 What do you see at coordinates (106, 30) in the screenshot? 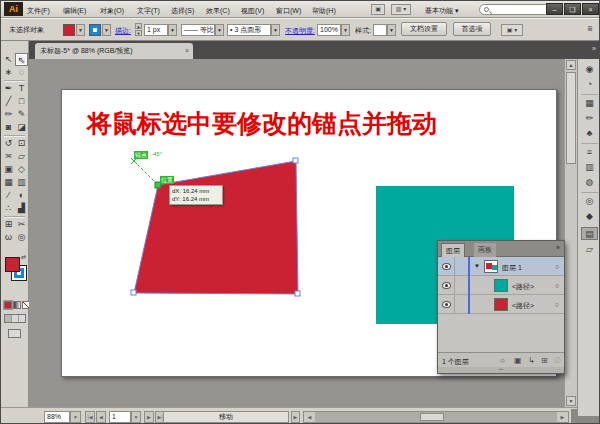
I see `stroke-color-dropdown: ▼` at bounding box center [106, 30].